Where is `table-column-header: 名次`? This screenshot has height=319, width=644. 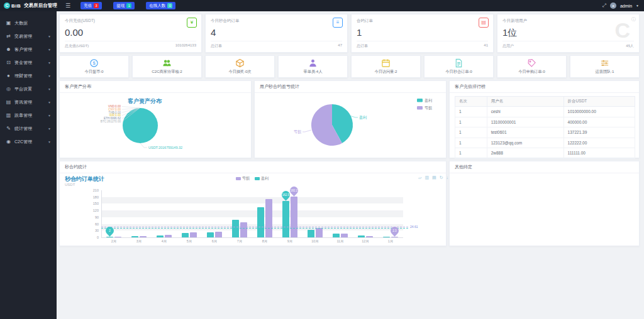
table-column-header: 名次 is located at coordinates (472, 102).